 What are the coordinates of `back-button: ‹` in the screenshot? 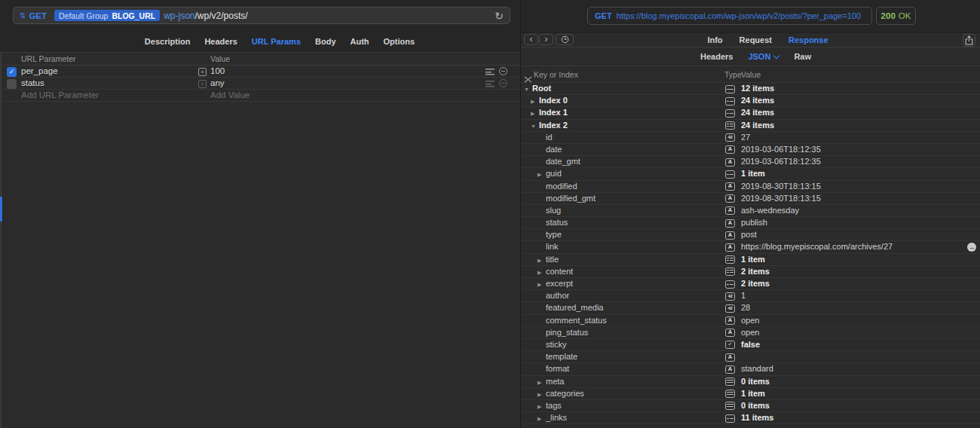 It's located at (531, 39).